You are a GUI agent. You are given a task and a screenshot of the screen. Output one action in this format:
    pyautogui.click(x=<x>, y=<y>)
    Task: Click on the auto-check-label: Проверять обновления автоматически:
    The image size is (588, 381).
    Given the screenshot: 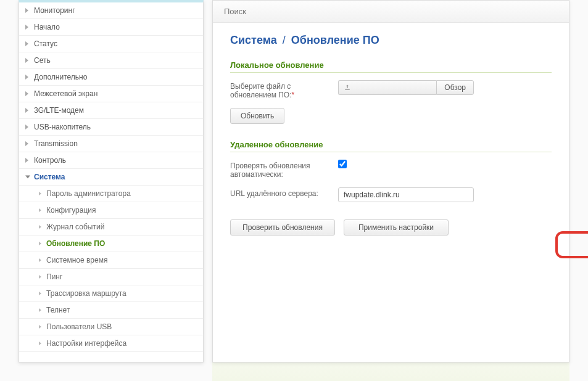 What is the action you would take?
    pyautogui.click(x=284, y=169)
    